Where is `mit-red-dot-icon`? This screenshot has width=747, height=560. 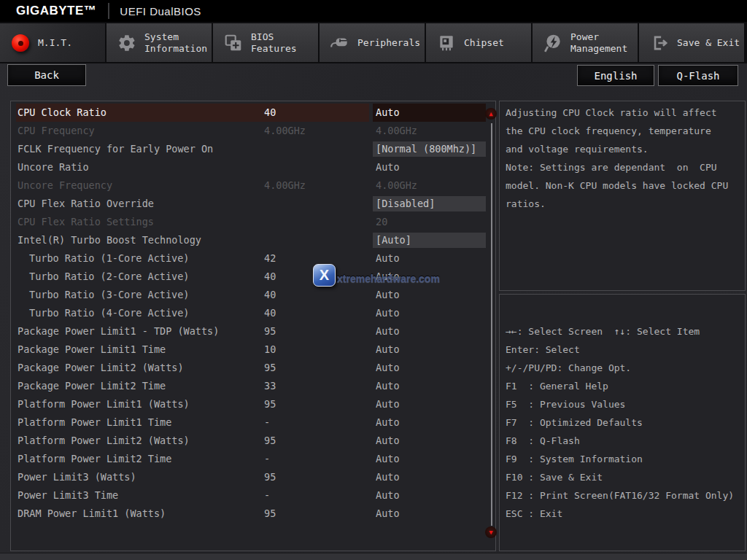
mit-red-dot-icon is located at coordinates (20, 43).